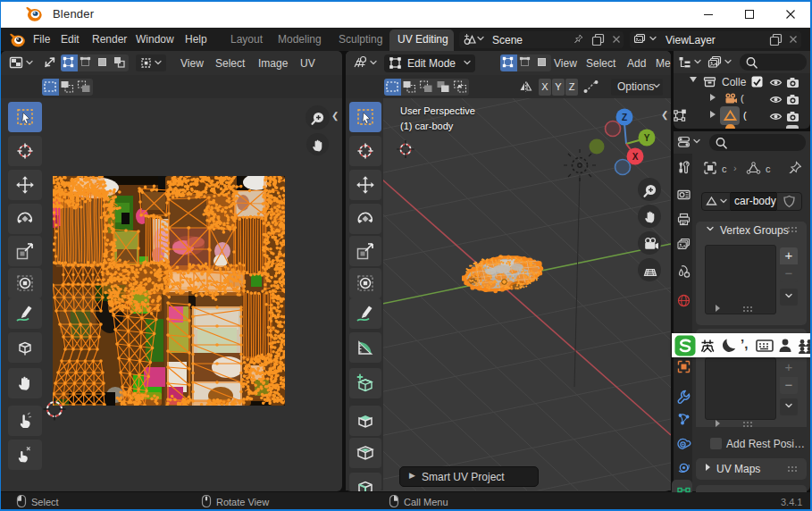 Image resolution: width=812 pixels, height=511 pixels. Describe the element at coordinates (647, 138) in the screenshot. I see `svg-text: Y` at that location.